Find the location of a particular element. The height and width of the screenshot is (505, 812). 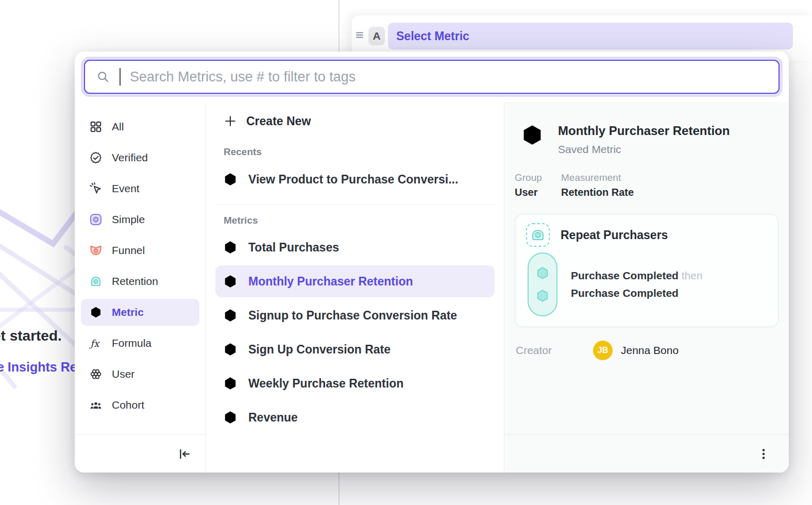

step-1: Purchase Completed then is located at coordinates (637, 276).